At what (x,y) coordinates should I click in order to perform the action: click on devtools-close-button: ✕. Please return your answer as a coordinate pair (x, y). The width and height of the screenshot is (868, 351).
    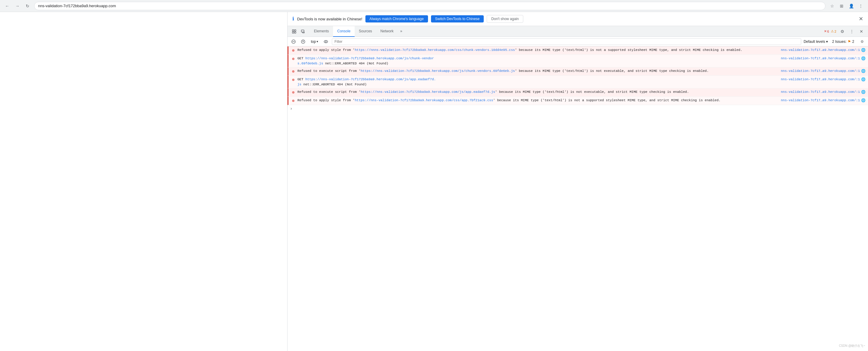
    Looking at the image, I should click on (861, 32).